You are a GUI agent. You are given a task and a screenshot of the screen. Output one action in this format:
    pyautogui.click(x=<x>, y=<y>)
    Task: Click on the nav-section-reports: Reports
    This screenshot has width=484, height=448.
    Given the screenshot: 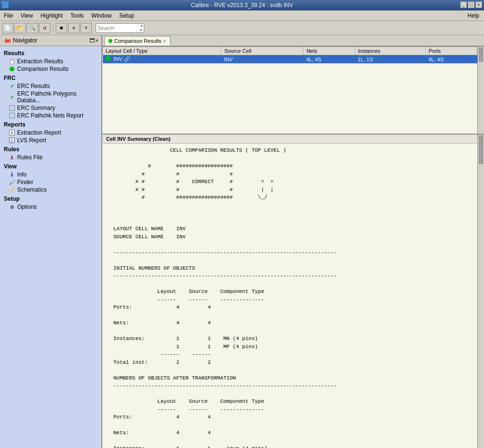 What is the action you would take?
    pyautogui.click(x=50, y=124)
    